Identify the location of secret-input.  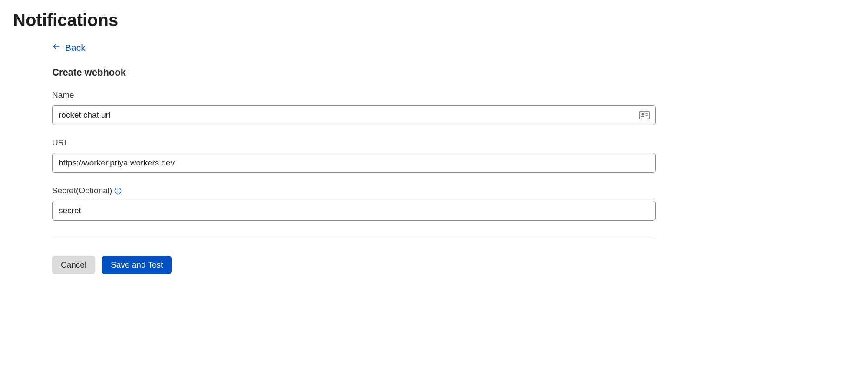
(354, 211).